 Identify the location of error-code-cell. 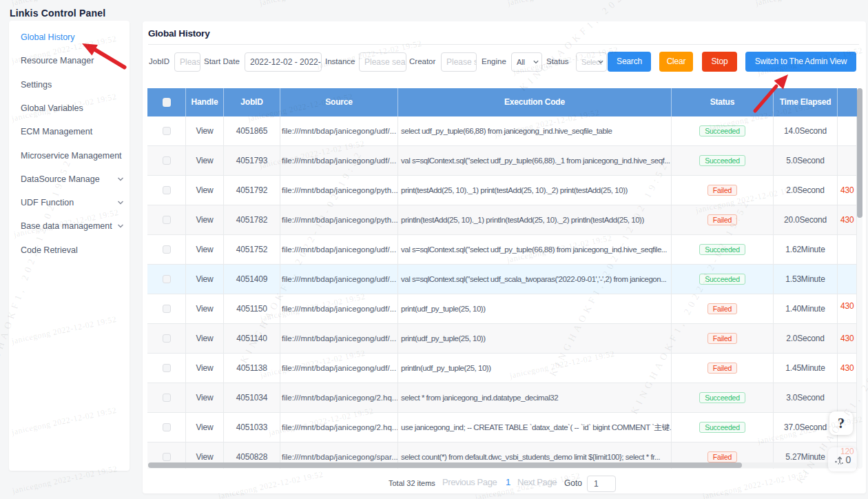
(847, 250).